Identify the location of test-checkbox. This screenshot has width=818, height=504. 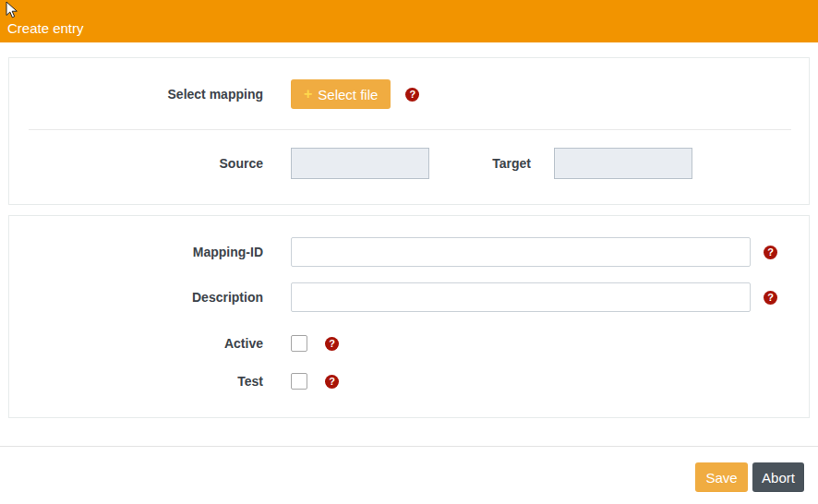
(299, 381).